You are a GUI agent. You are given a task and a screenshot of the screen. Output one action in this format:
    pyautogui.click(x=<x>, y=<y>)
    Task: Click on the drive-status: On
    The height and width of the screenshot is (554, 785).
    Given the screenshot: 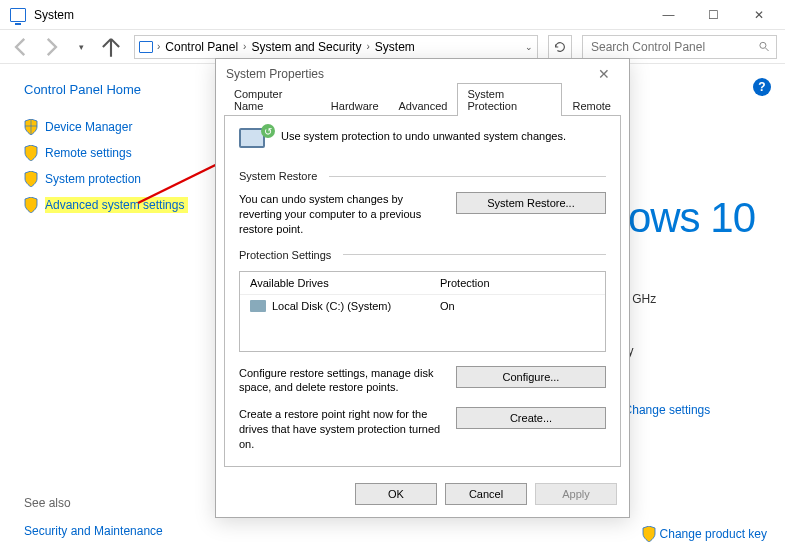 What is the action you would take?
    pyautogui.click(x=448, y=306)
    